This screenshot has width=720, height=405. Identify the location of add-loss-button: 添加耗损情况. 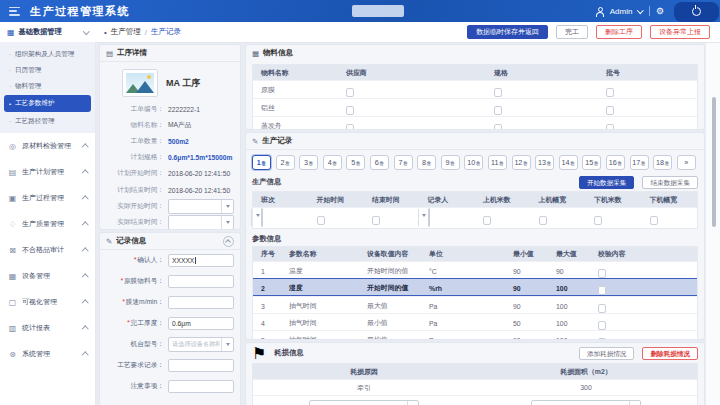
(607, 354).